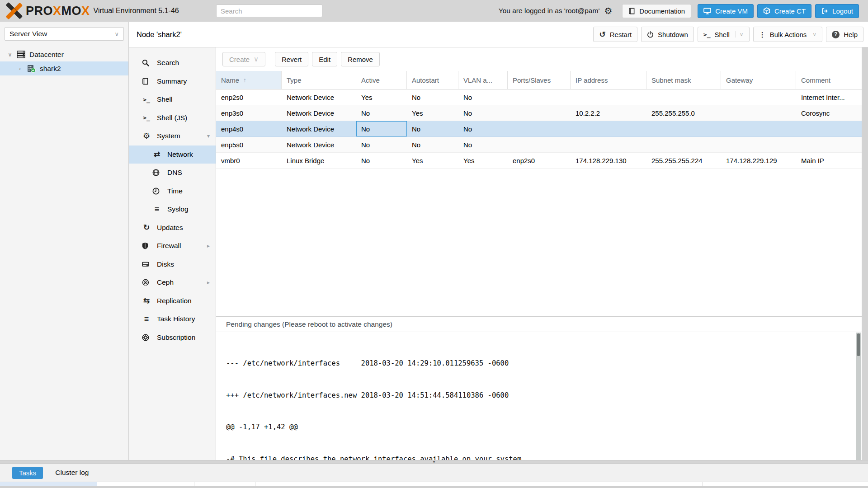 The image size is (868, 488). I want to click on cell-autostart: Yes, so click(433, 113).